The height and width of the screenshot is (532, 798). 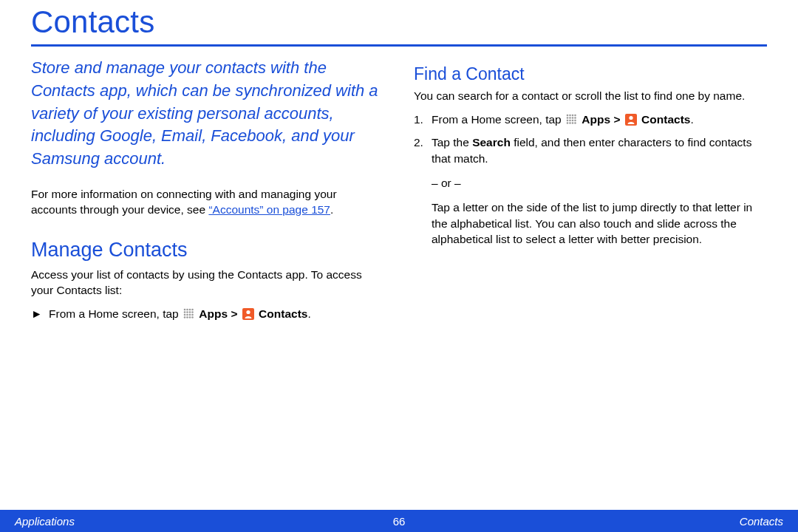 I want to click on find-steps-list: 1. From a Home screen, tap Apps, so click(x=590, y=180).